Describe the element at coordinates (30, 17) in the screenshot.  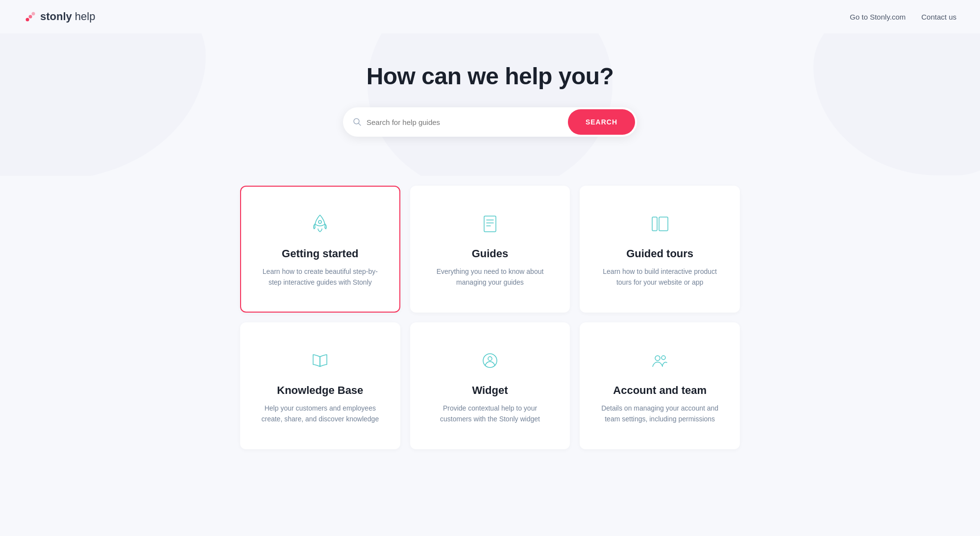
I see `logo-icon` at that location.